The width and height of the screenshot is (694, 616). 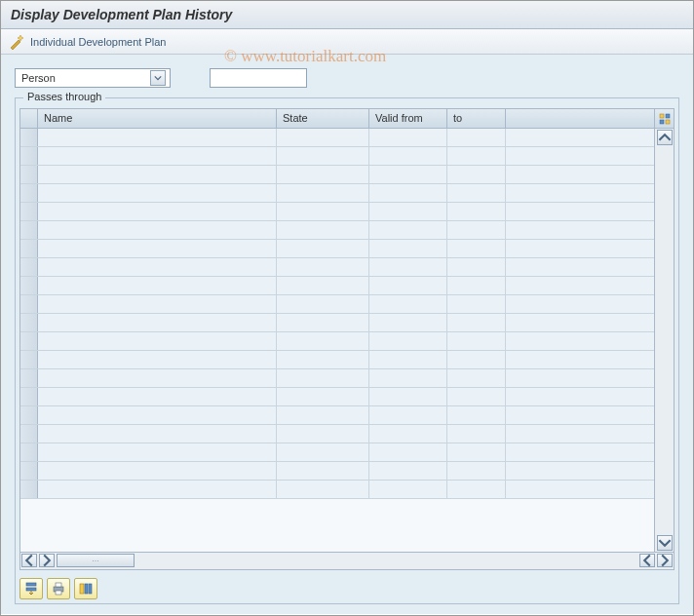 I want to click on print-button, so click(x=58, y=589).